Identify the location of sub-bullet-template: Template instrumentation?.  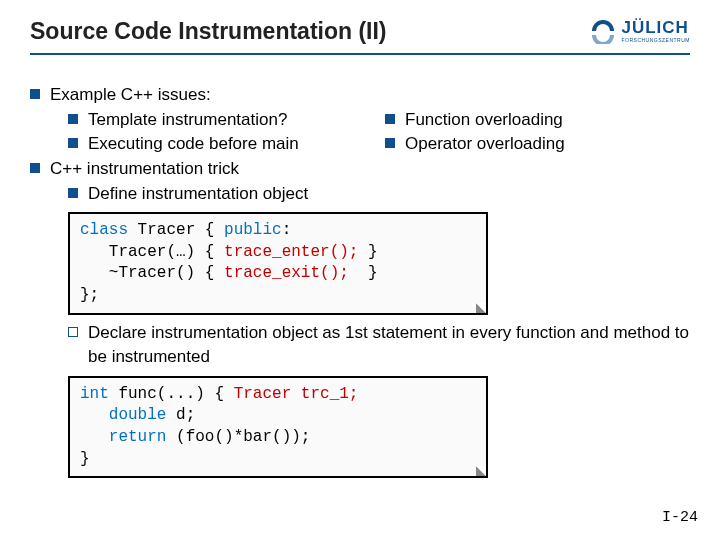
(212, 120).